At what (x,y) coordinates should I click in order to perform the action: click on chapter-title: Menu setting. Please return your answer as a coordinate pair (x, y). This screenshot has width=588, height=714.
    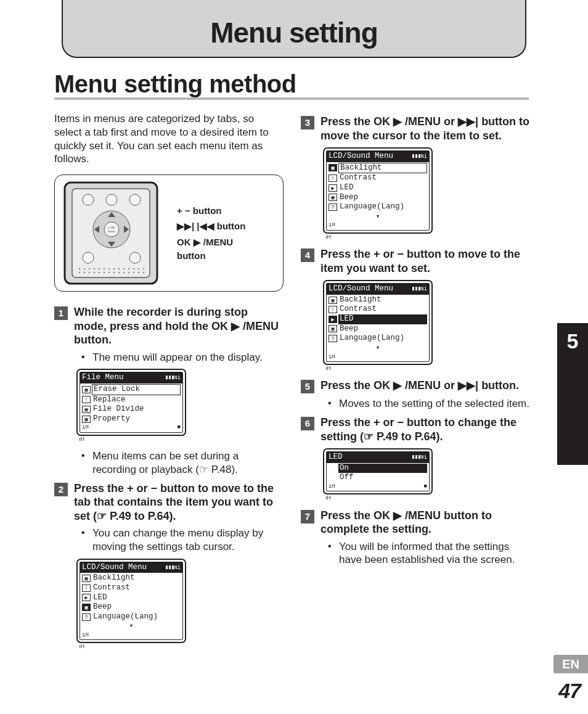
    Looking at the image, I should click on (294, 33).